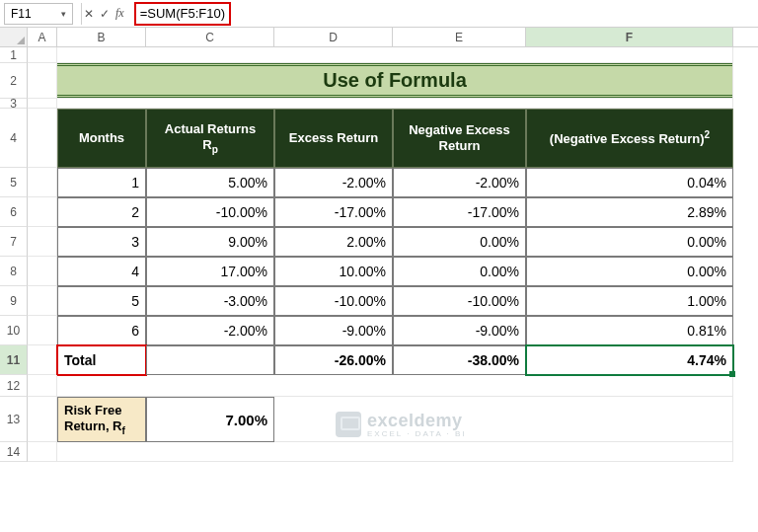 This screenshot has height=532, width=758. I want to click on exceldemy-icon, so click(348, 424).